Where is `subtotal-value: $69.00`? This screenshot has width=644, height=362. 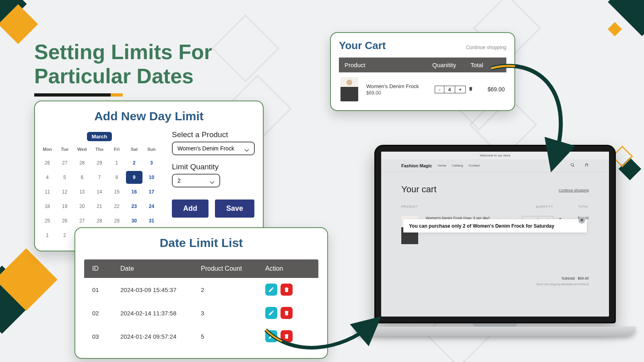 subtotal-value: $69.00 is located at coordinates (583, 278).